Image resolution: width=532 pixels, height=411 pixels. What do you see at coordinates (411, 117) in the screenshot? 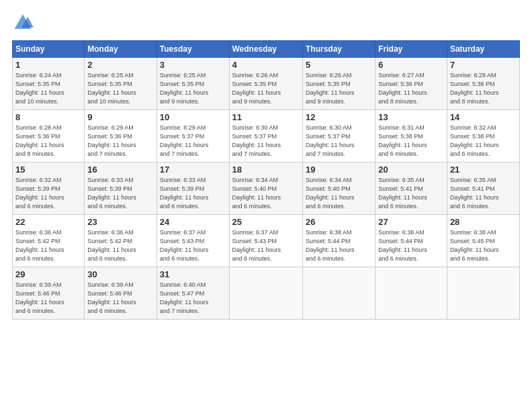
I see `day-number: 13` at bounding box center [411, 117].